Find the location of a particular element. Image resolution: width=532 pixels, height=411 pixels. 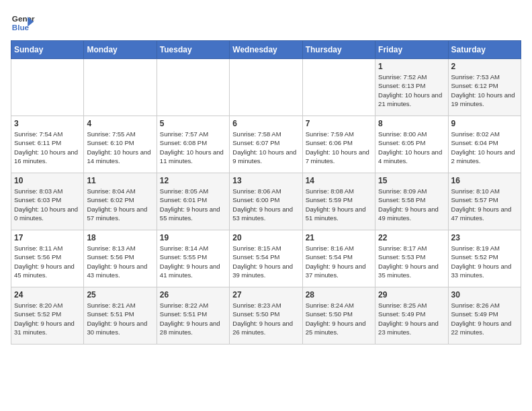

day-number: 28 is located at coordinates (339, 295).